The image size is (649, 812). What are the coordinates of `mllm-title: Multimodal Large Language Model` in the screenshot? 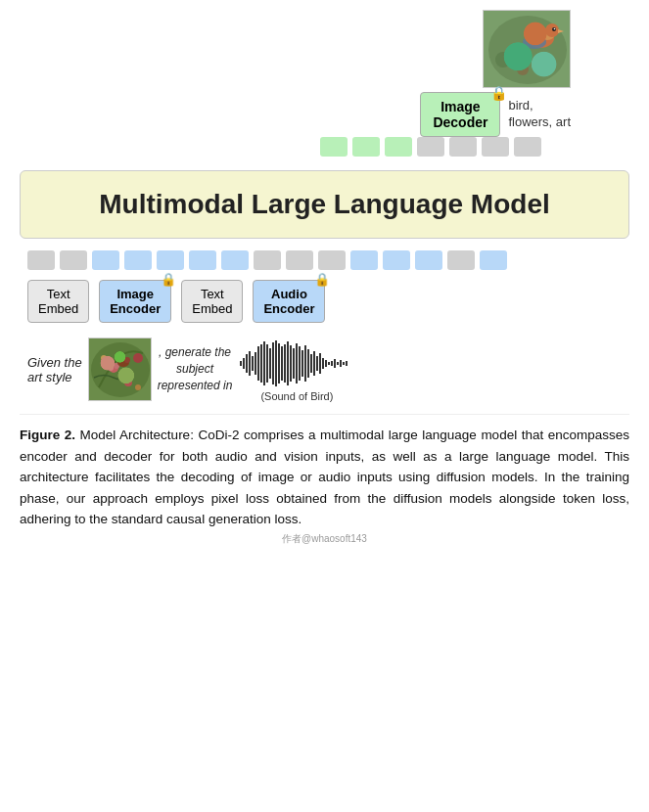 It's located at (325, 204).